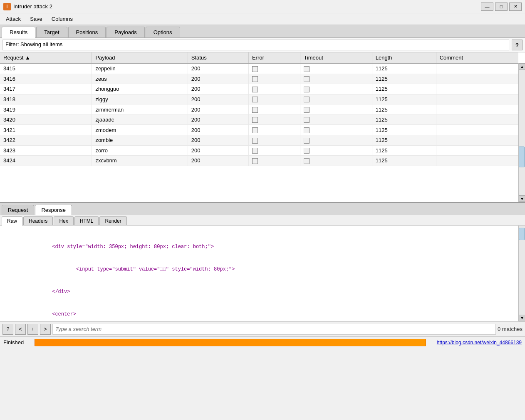  I want to click on col-timeout: Timeout, so click(336, 58).